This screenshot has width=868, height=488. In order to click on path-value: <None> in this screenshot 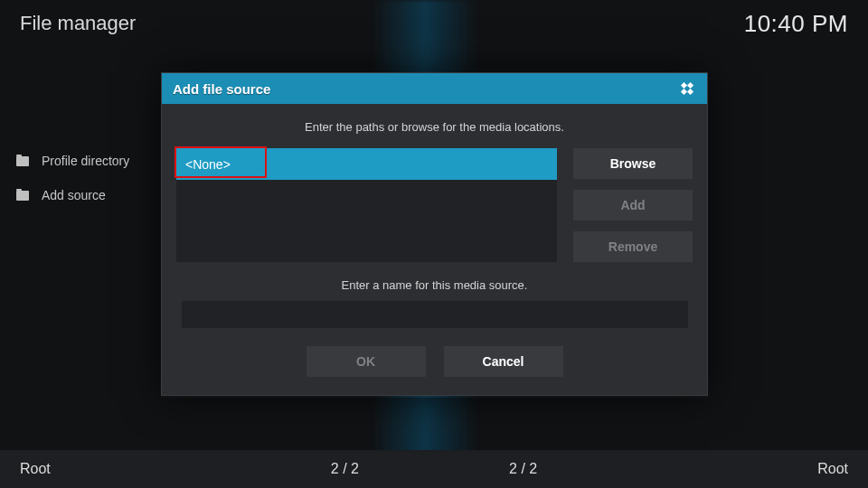, I will do `click(208, 164)`.